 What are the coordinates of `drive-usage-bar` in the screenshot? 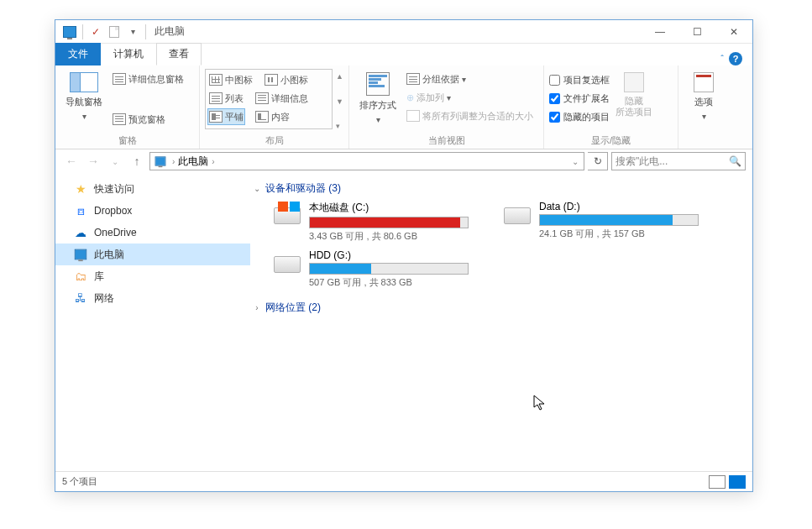 It's located at (389, 269).